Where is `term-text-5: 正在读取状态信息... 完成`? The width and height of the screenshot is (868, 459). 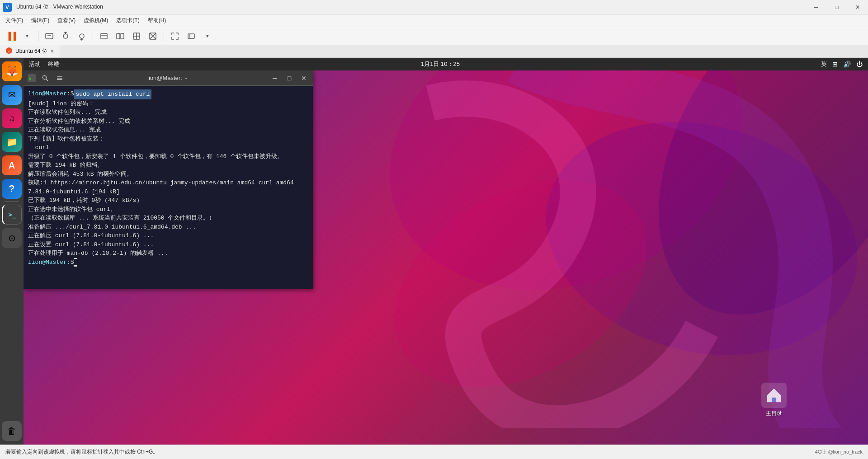
term-text-5: 正在读取状态信息... 完成 is located at coordinates (64, 130).